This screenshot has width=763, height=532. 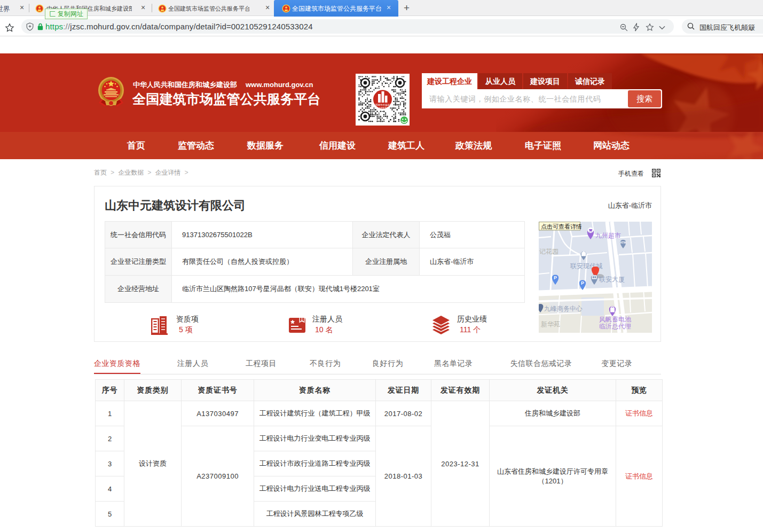 I want to click on svg-text: 全国建筑市场监管, so click(x=383, y=105).